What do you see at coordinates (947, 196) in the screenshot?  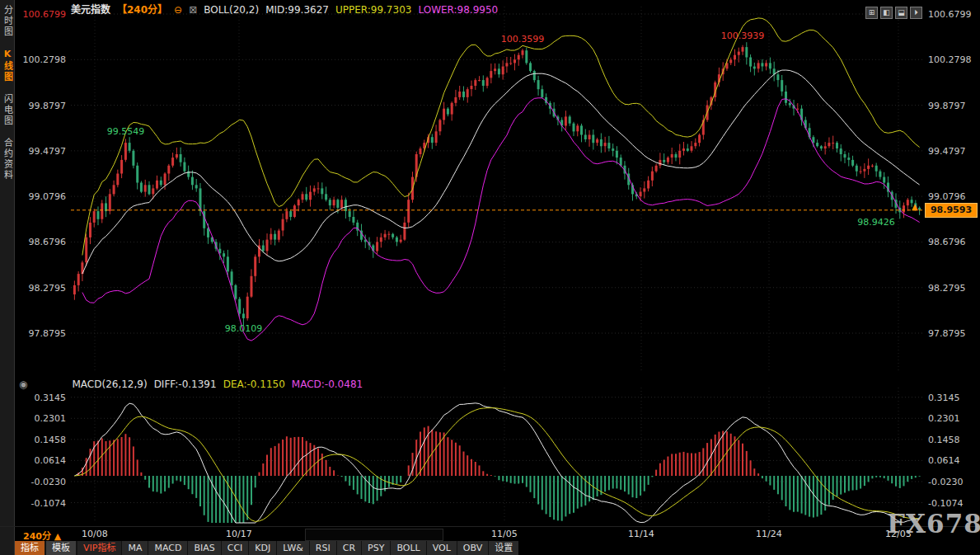 I see `price-tick-right: 99.0796` at bounding box center [947, 196].